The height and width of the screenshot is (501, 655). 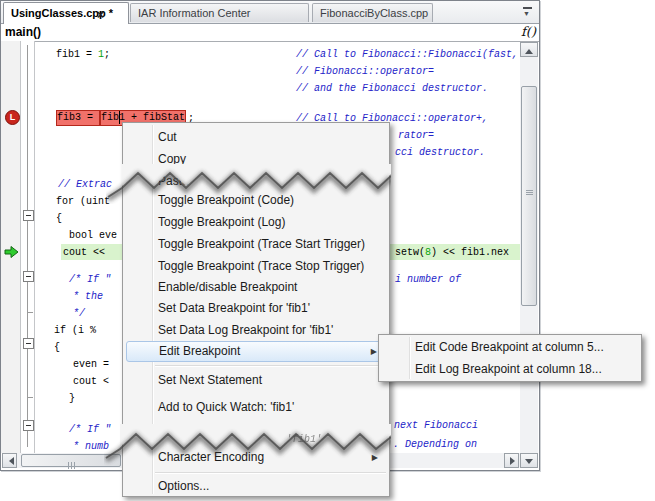 I want to click on menu-item-set-next-statement: Set Next Statement, so click(x=256, y=380).